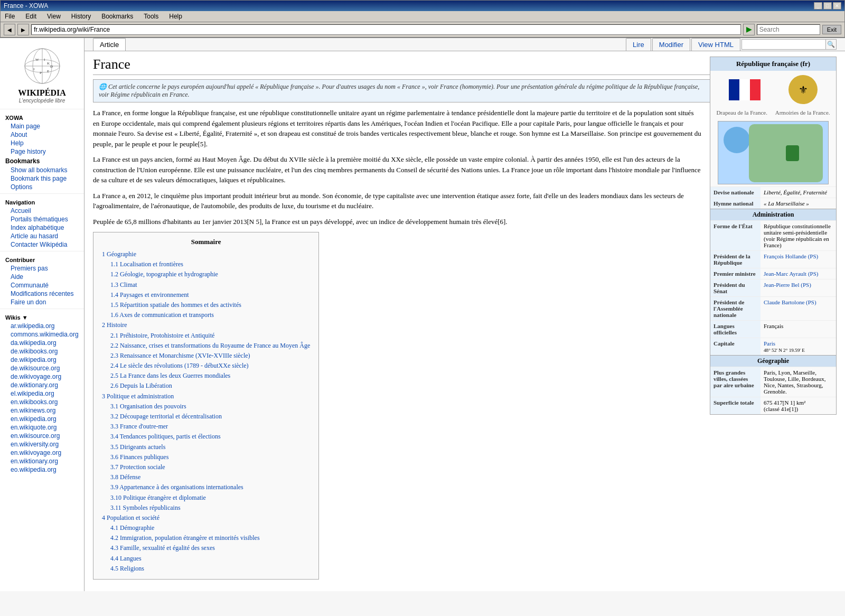 Image resolution: width=845 pixels, height=616 pixels. Describe the element at coordinates (119, 254) in the screenshot. I see `toc-link-1: 1 Géographie` at that location.